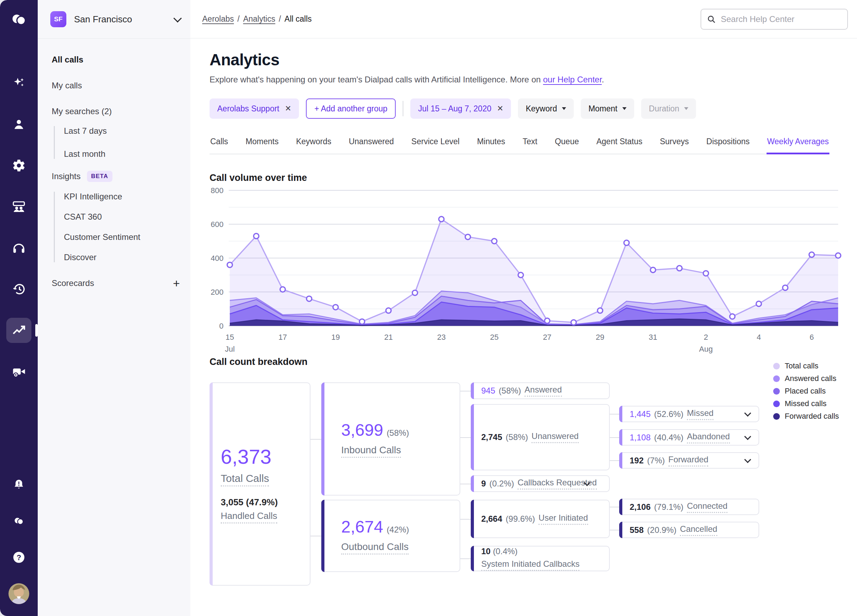 The image size is (857, 616). What do you see at coordinates (314, 144) in the screenshot?
I see `tab-keywords: Keywords` at bounding box center [314, 144].